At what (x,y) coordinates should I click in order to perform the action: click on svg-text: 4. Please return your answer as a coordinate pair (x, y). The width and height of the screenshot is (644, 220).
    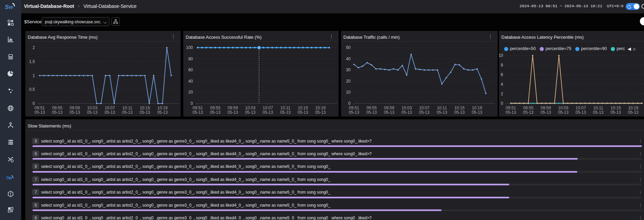
    Looking at the image, I should click on (502, 84).